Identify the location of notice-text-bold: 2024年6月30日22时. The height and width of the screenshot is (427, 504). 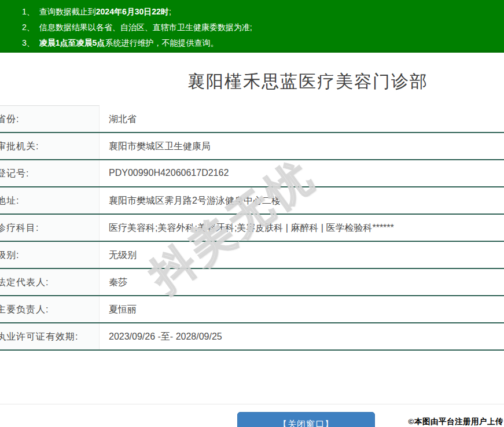
(133, 12).